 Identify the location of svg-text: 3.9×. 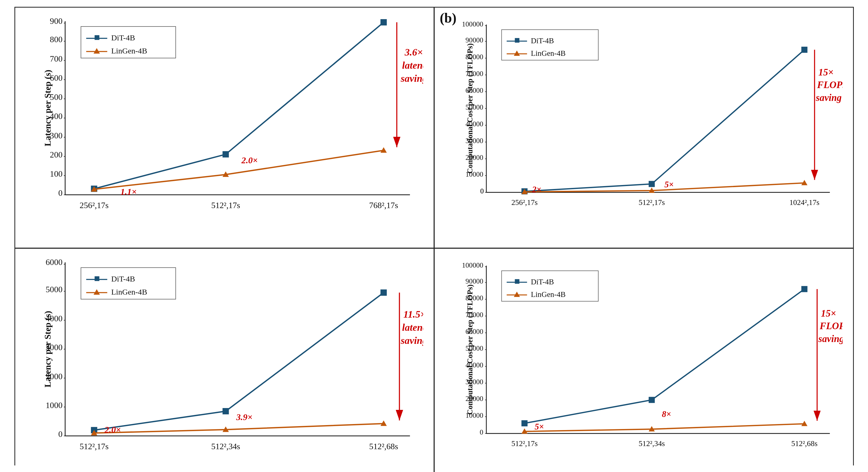
(244, 417).